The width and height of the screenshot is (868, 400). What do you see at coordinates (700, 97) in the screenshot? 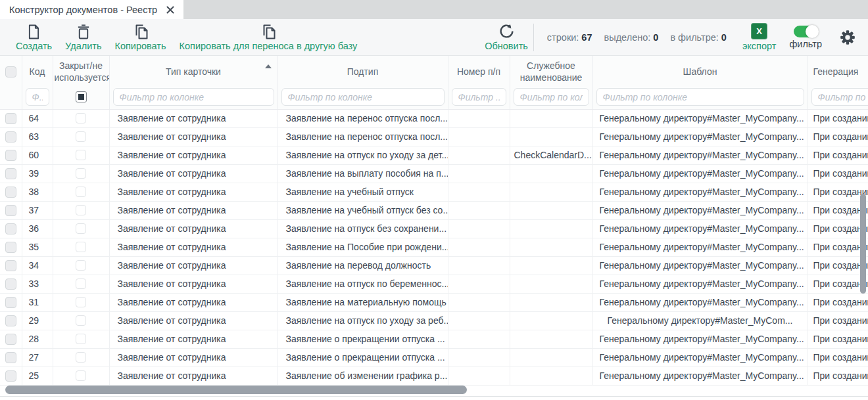
I see `filter-input-template` at bounding box center [700, 97].